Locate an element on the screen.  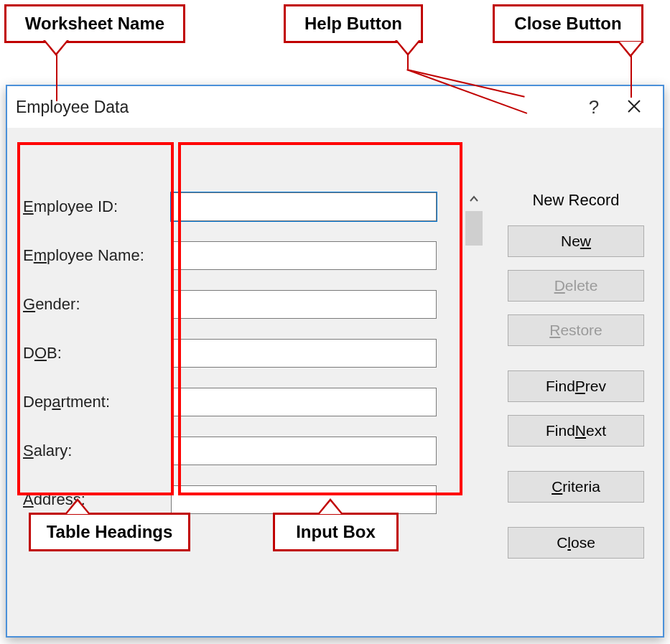
field-label: DOB: is located at coordinates (97, 353).